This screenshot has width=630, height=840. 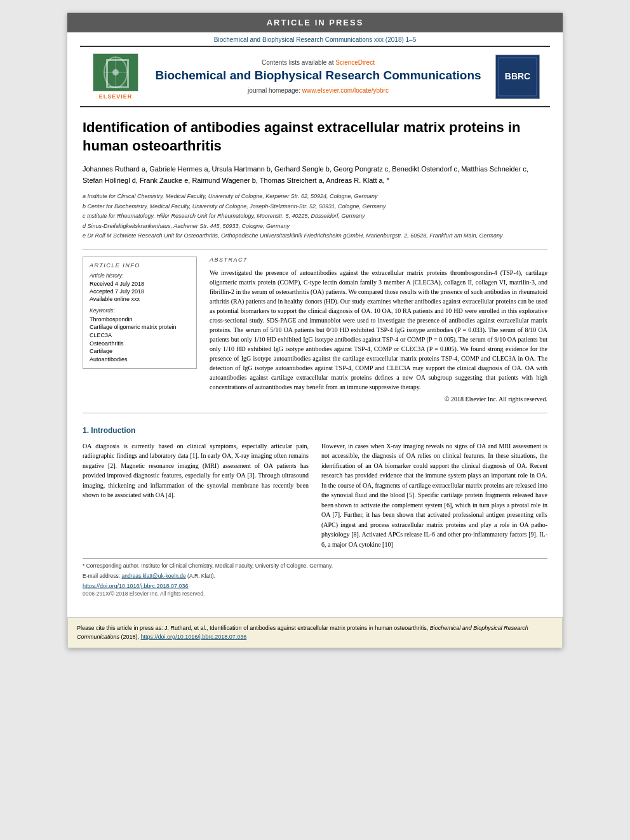 I want to click on keywords-section: Keywords: Thrombospondin Cartilage oligo…, so click(x=140, y=335).